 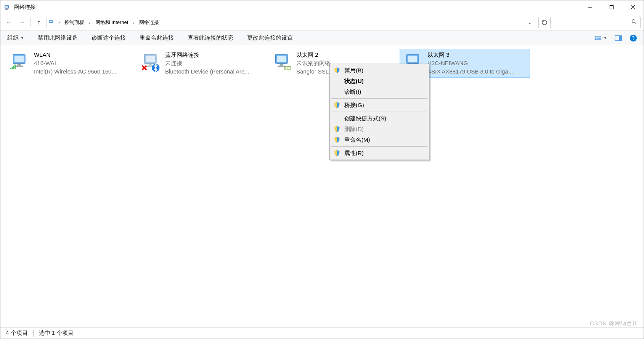 What do you see at coordinates (25, 7) in the screenshot?
I see `window-title: 网络连接` at bounding box center [25, 7].